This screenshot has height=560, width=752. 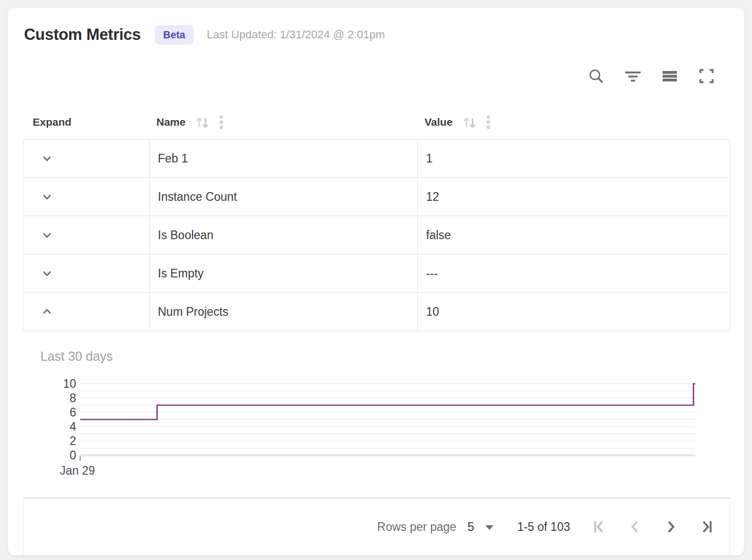 I want to click on table-header-row: Expand Name Value, so click(x=377, y=122).